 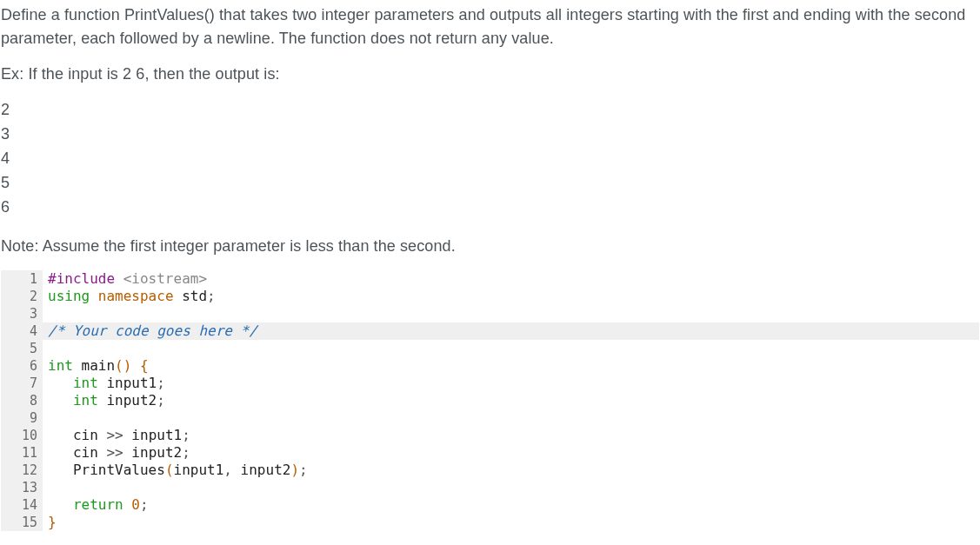 I want to click on code-content: int input2;, so click(x=511, y=401).